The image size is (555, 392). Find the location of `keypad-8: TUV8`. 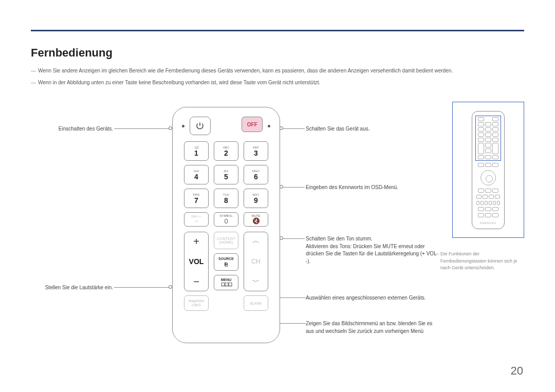

keypad-8: TUV8 is located at coordinates (226, 198).